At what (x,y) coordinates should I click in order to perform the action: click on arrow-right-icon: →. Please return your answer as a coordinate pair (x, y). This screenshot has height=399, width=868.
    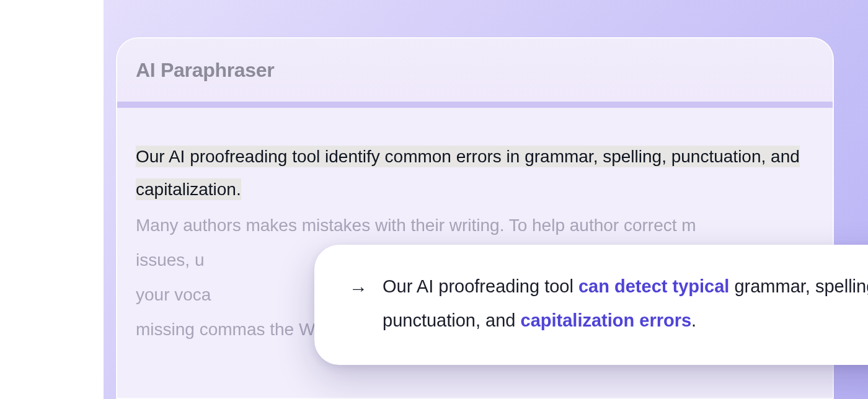
    Looking at the image, I should click on (358, 287).